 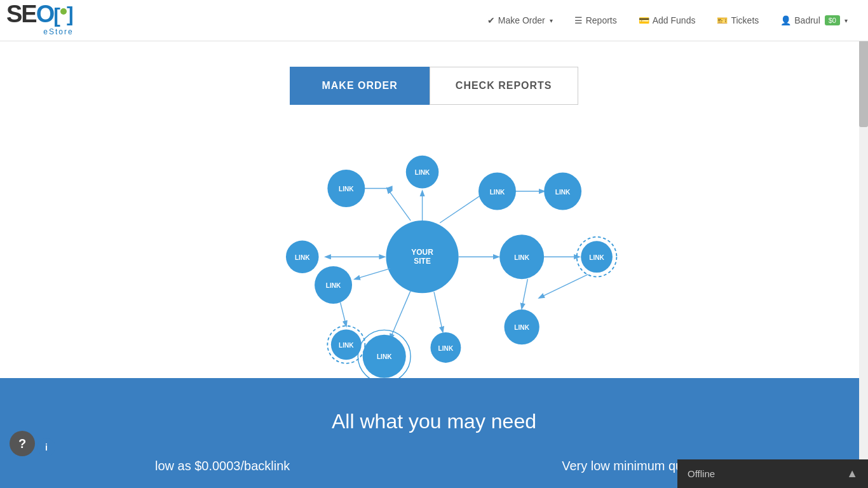 I want to click on nav-user: 👤 Badrul $0 ▾, so click(x=814, y=20).